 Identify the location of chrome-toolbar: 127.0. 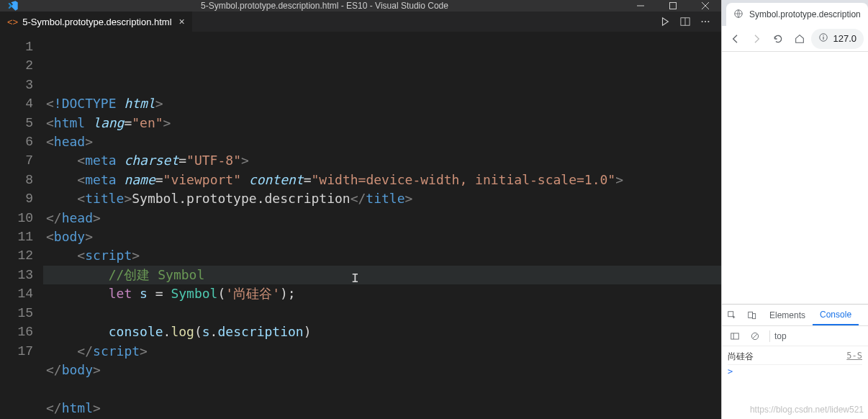
(795, 39).